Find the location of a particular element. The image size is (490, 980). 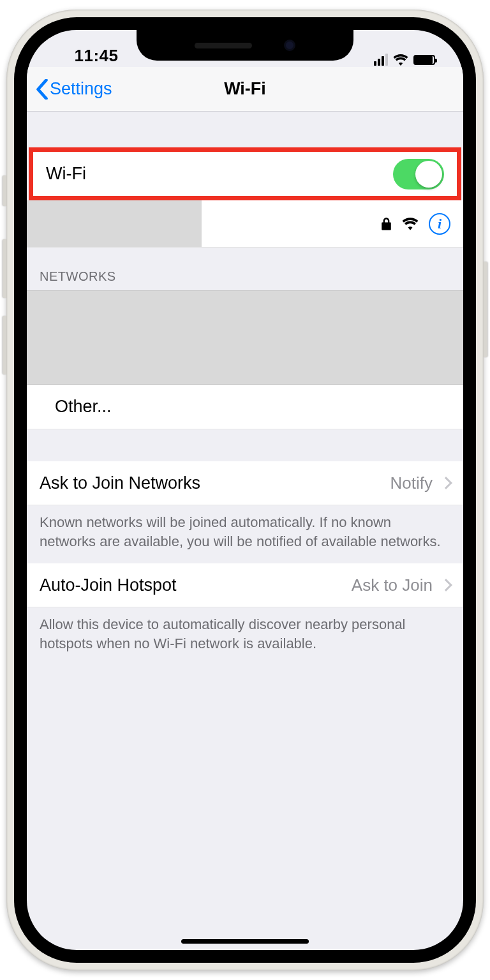

back-label: Settings is located at coordinates (81, 89).